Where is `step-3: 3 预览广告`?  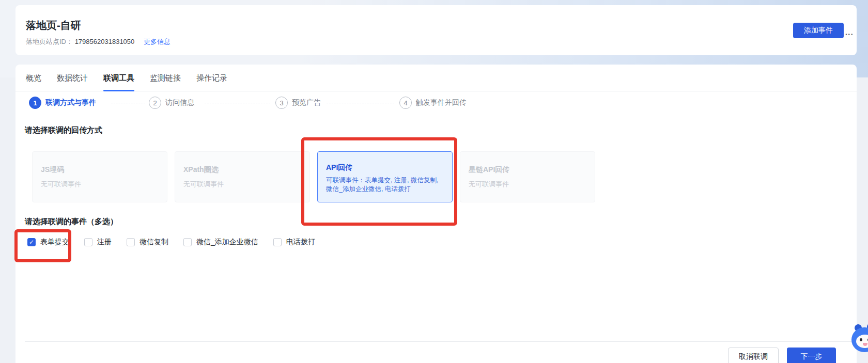
step-3: 3 预览广告 is located at coordinates (298, 103).